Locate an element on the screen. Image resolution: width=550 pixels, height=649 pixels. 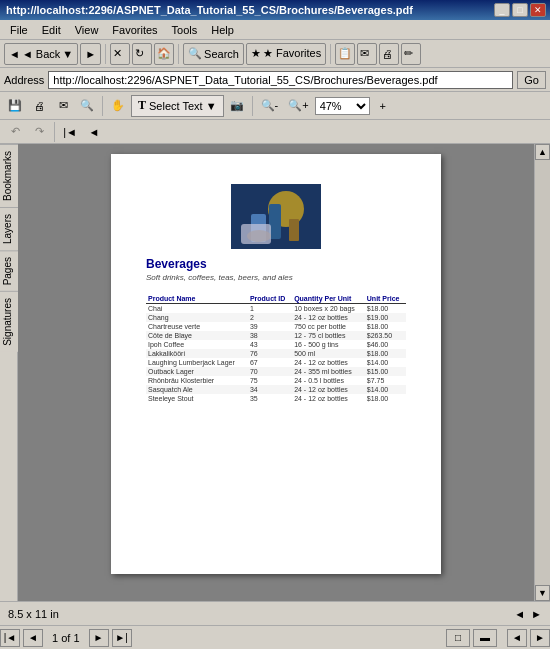
pdf-search-btn: 🔍 is located at coordinates (87, 106).